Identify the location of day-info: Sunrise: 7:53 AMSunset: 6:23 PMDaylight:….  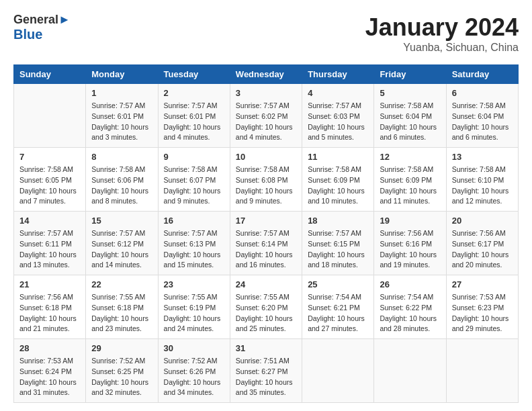
(482, 313).